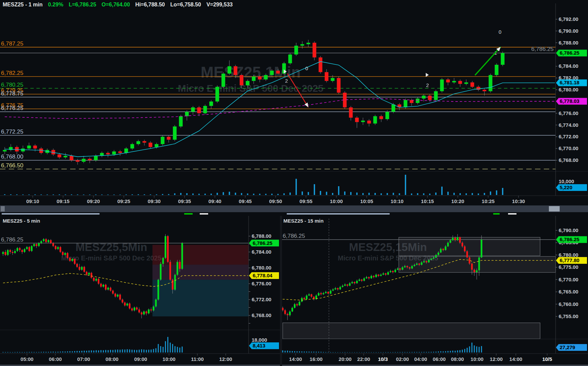 The image size is (588, 366). Describe the element at coordinates (276, 200) in the screenshot. I see `time-axis: 09:1009:1509:2009:2509:3009:3509:4009:45…` at that location.